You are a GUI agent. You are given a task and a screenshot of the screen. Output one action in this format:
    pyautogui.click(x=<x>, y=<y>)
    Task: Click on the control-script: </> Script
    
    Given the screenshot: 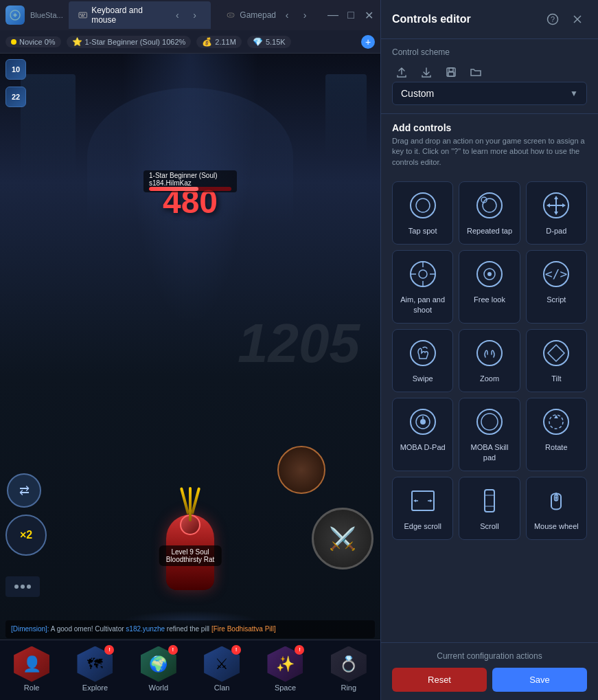 What is the action you would take?
    pyautogui.click(x=556, y=287)
    